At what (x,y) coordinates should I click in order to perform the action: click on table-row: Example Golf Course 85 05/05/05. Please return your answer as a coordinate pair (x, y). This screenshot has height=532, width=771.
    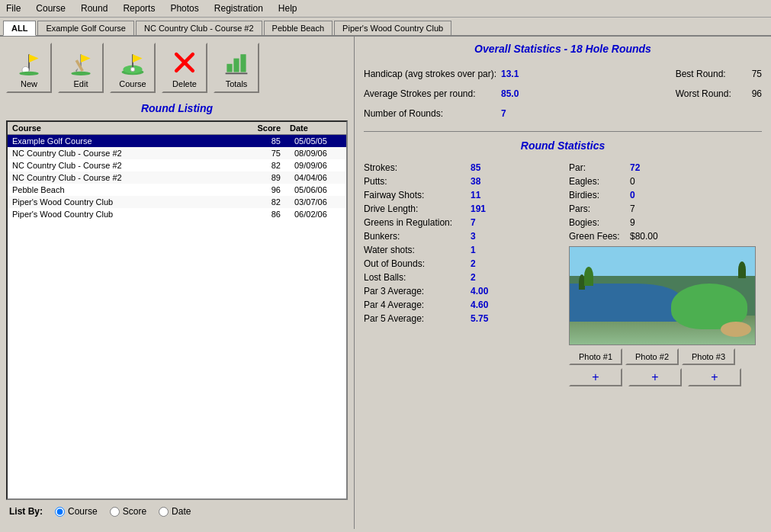
    Looking at the image, I should click on (177, 142).